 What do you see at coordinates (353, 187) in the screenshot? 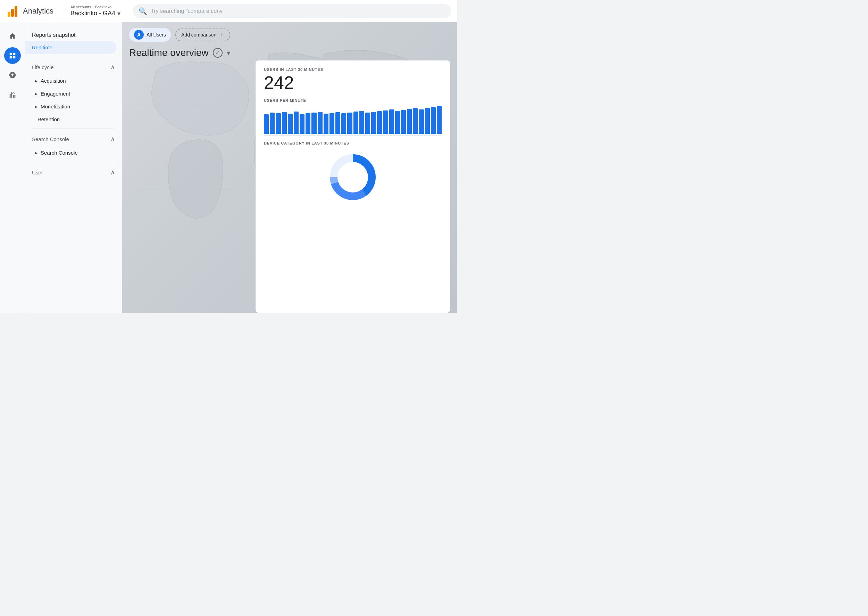
I see `stats-card: USERS IN LAST 30 MINUTES 242 USERS PER M…` at bounding box center [353, 187].